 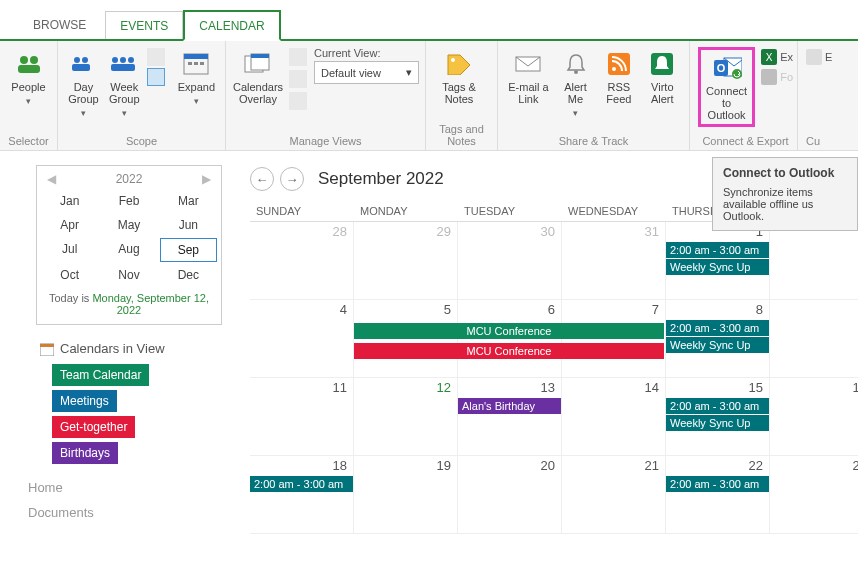 I want to click on group-tags-title: Tags and Notes, so click(x=462, y=135).